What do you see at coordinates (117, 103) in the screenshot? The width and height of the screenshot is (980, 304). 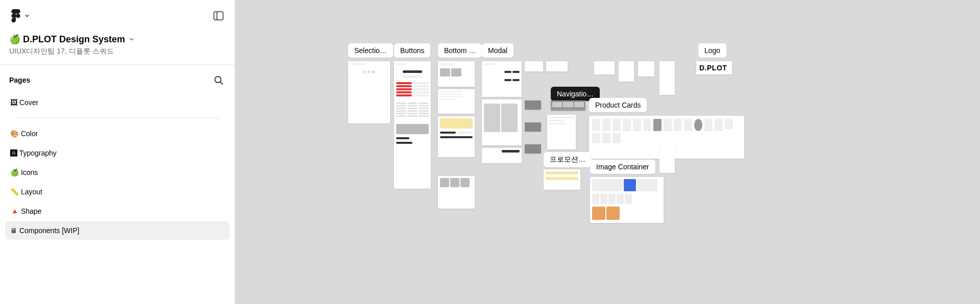 I see `page-item: 🖼 Cover` at bounding box center [117, 103].